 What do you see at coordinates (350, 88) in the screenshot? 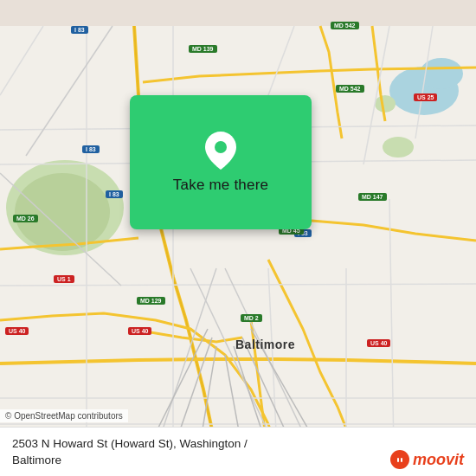
I see `shield-md542-2: MD 542` at bounding box center [350, 88].